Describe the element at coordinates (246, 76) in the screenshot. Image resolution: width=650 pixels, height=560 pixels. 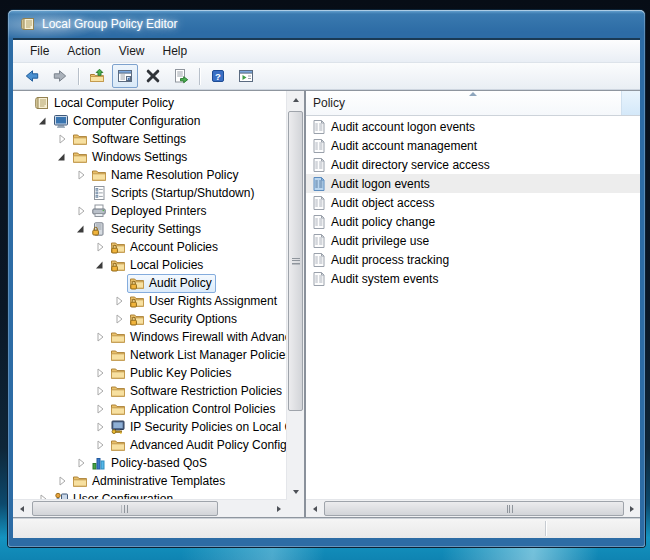
I see `show-properties-button` at that location.